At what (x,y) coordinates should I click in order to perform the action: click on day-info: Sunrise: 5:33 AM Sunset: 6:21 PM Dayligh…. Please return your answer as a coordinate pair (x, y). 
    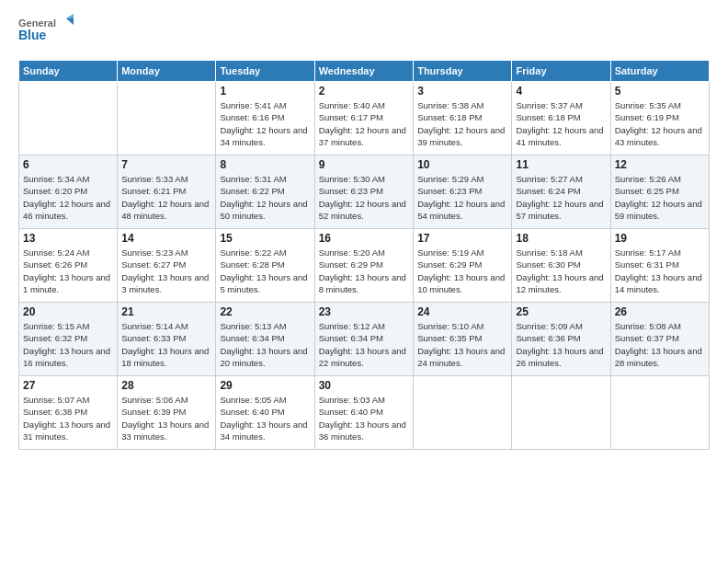
    Looking at the image, I should click on (166, 197).